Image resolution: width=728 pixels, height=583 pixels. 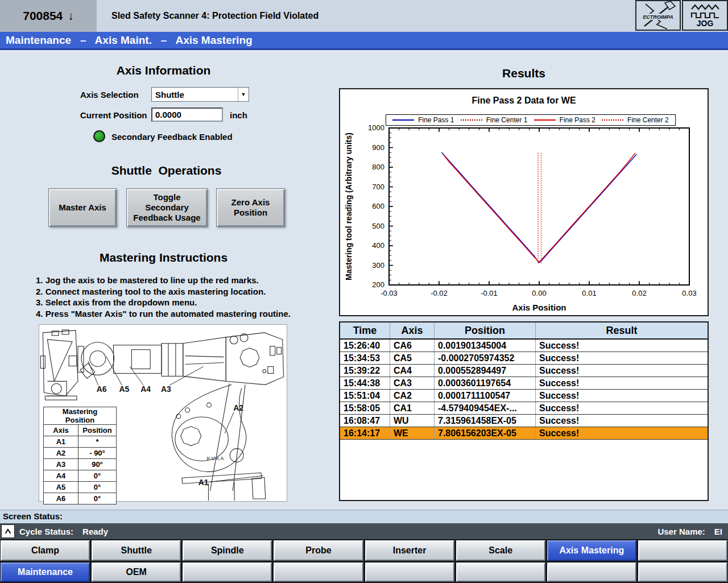 What do you see at coordinates (489, 293) in the screenshot?
I see `svg-text: -0.01` at bounding box center [489, 293].